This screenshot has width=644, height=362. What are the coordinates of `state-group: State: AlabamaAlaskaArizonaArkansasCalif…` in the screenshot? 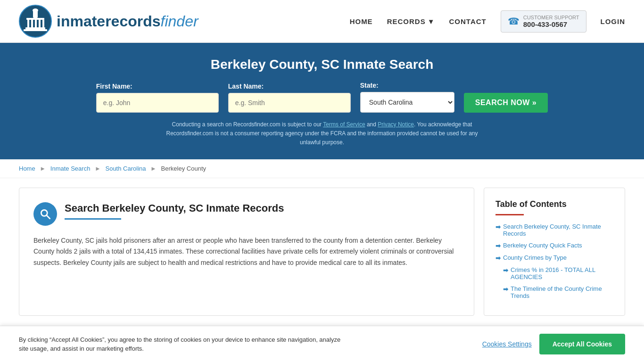 It's located at (407, 97).